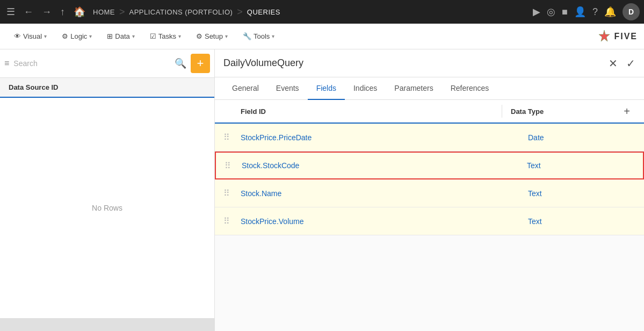 This screenshot has height=331, width=644. What do you see at coordinates (385, 138) in the screenshot?
I see `field-id-cell: StockPrice.PriceDate` at bounding box center [385, 138].